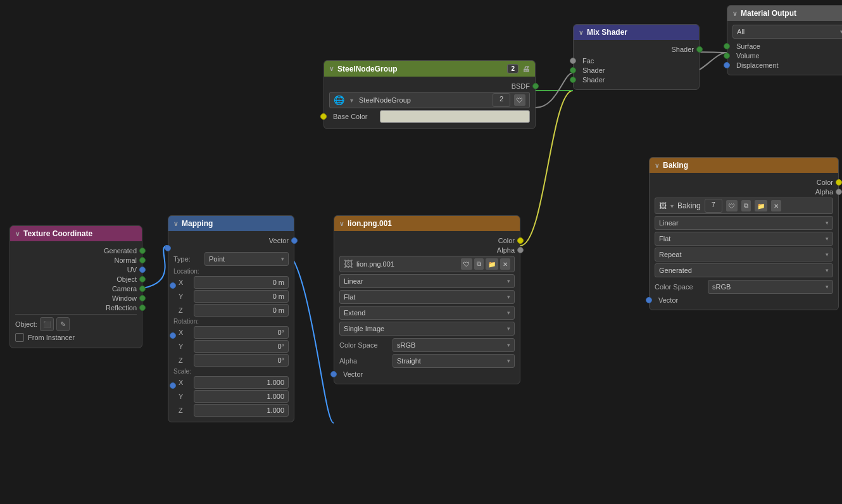  Describe the element at coordinates (76, 308) in the screenshot. I see `tc-reflection-row: Reflection` at that location.